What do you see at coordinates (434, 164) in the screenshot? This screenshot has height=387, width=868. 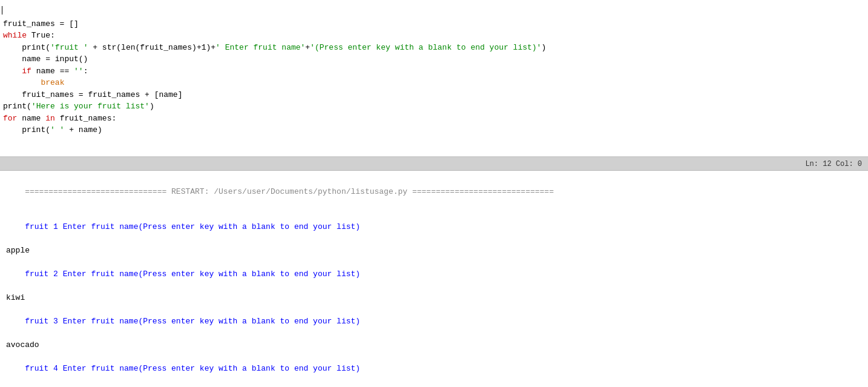 I see `status-bar: Ln: 12 Col: 0` at bounding box center [434, 164].